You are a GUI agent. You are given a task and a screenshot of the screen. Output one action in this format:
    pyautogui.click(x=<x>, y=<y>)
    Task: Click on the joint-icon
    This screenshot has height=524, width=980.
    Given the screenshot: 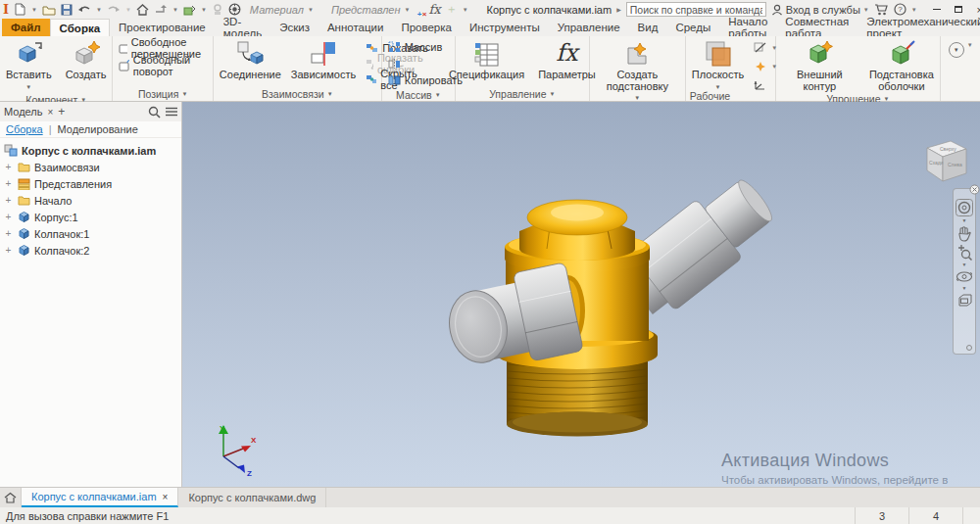 What is the action you would take?
    pyautogui.click(x=250, y=54)
    